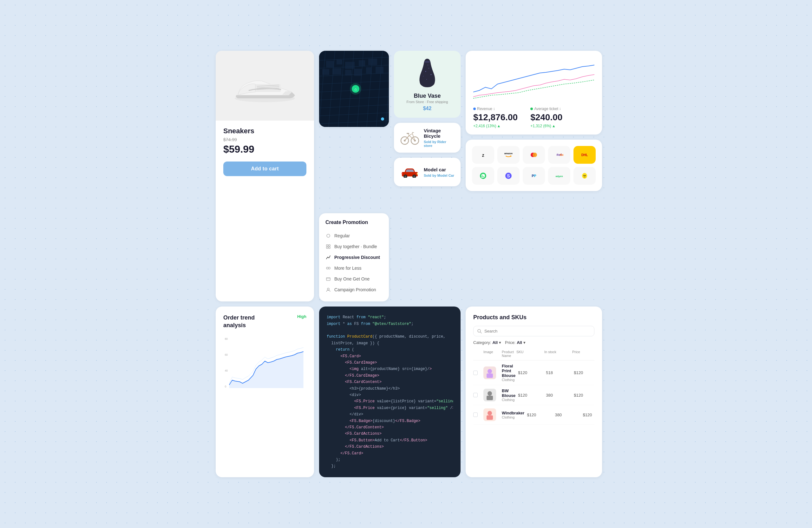  What do you see at coordinates (342, 236) in the screenshot?
I see `promo-label-regular: Regular` at bounding box center [342, 236].